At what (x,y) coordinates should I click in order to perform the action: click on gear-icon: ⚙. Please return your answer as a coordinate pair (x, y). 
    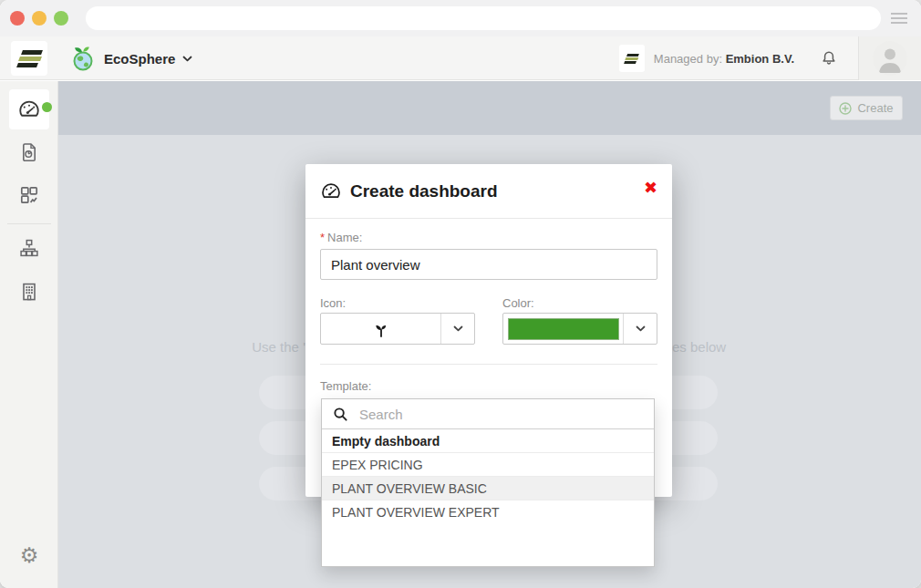
    Looking at the image, I should click on (29, 556).